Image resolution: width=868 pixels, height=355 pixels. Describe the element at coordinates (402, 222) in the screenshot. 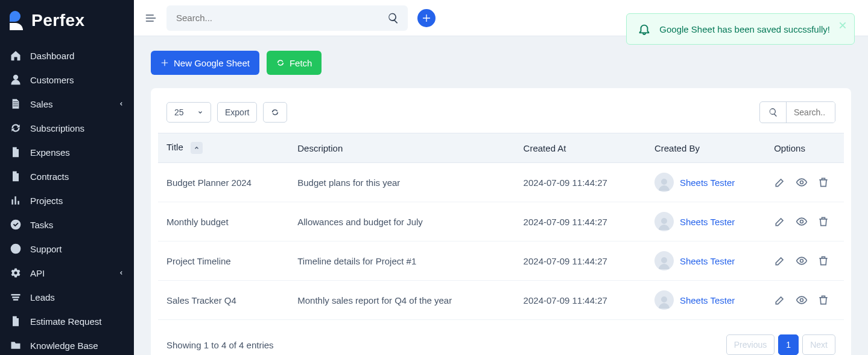

I see `cell-description: Allowances and budget for July` at that location.